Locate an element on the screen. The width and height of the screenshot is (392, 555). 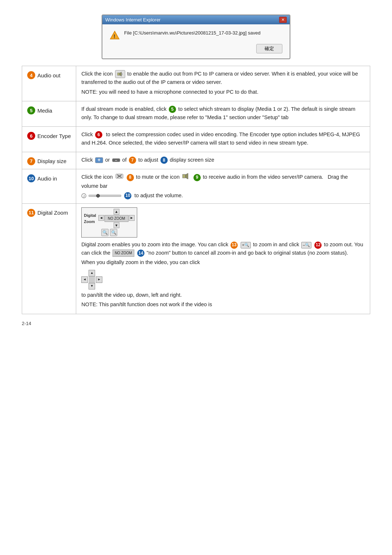
badge-5: 5 is located at coordinates (31, 110).